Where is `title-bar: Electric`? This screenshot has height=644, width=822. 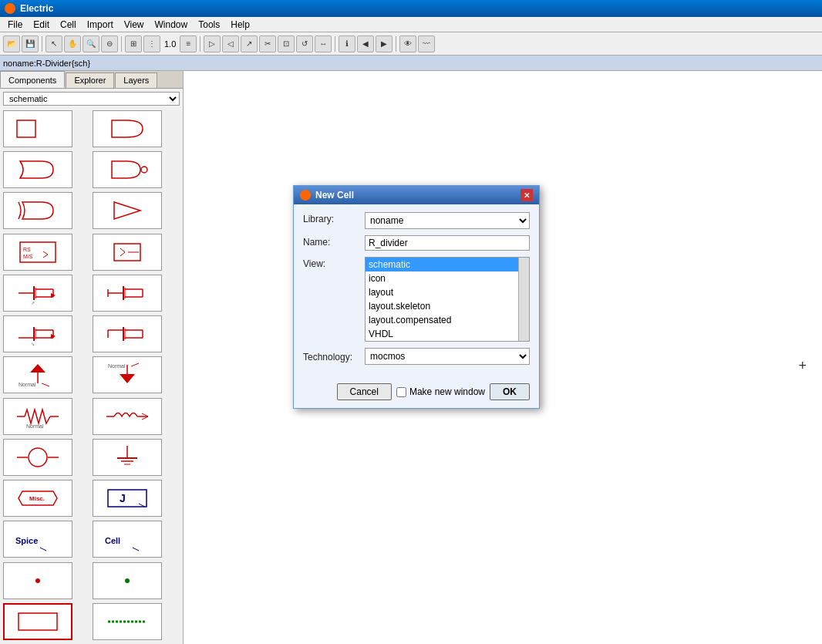
title-bar: Electric is located at coordinates (411, 8).